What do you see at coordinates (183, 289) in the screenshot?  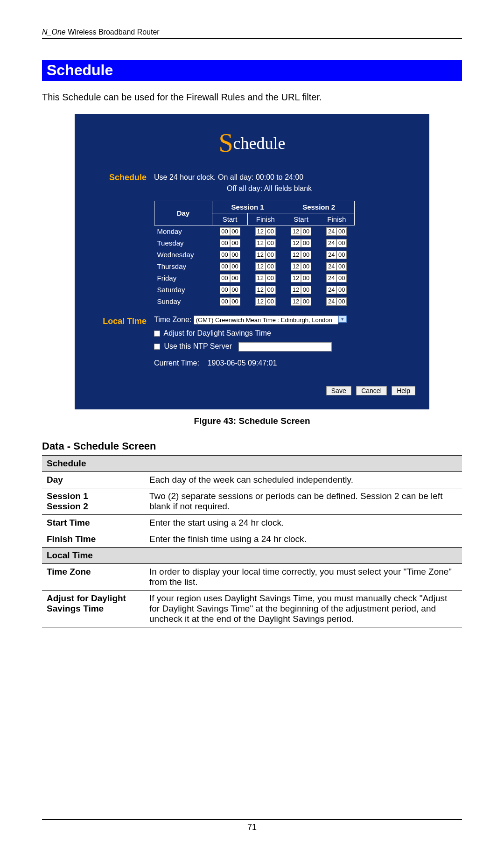 I see `day-cell: Saturday` at bounding box center [183, 289].